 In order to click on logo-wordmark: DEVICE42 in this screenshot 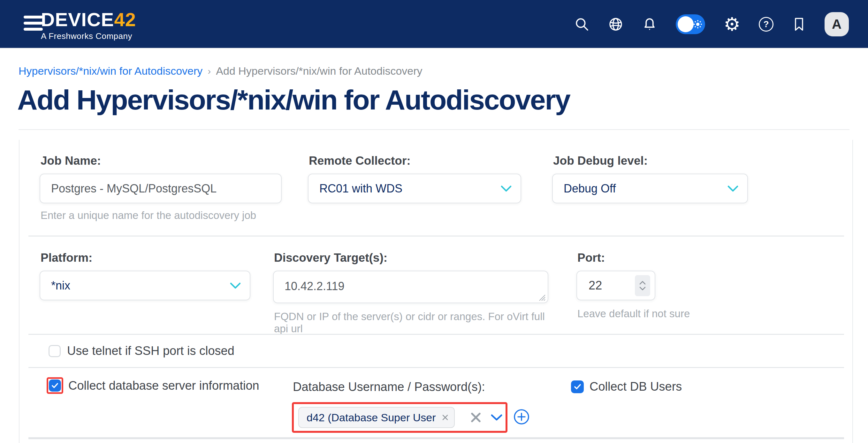, I will do `click(88, 20)`.